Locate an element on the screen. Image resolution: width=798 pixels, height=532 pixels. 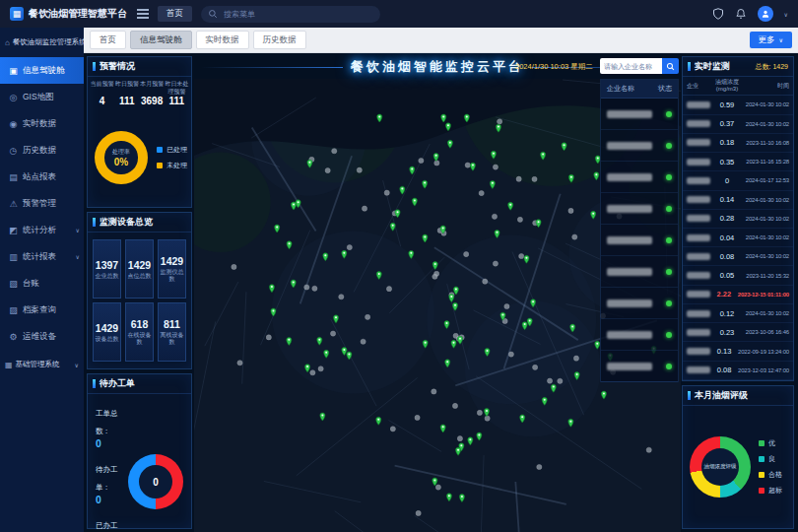
sidebar-item-archive-query: ▨档案查询 is located at coordinates (41, 309).